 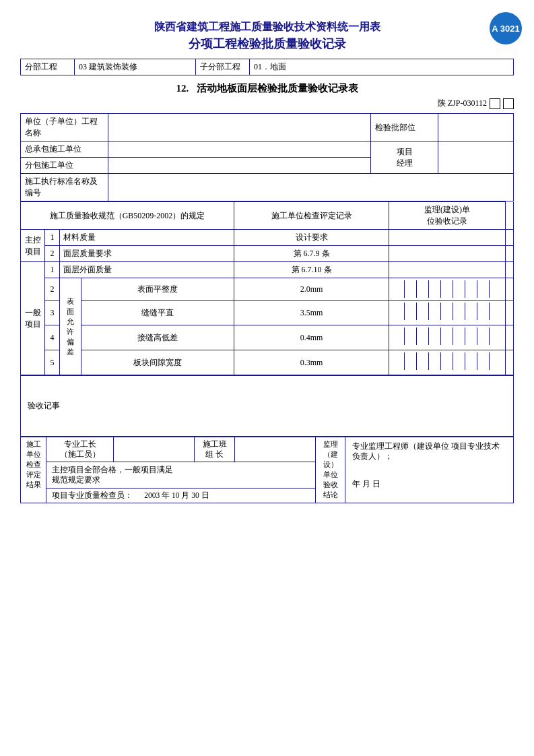 I want to click on gen-row1-item: 面层外面质量, so click(x=147, y=270).